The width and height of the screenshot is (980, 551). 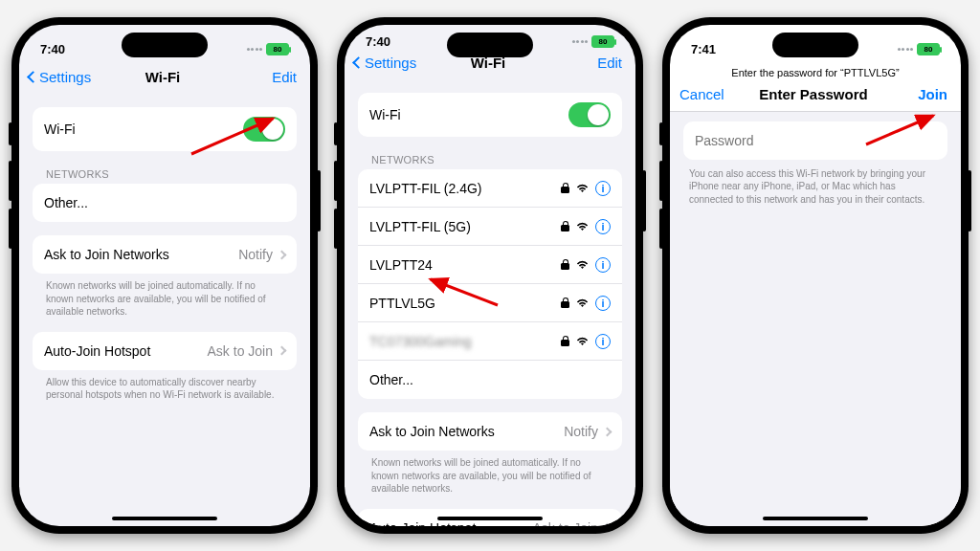 What do you see at coordinates (815, 75) in the screenshot?
I see `password-subhead: Enter the password for “PTTLVL5G”` at bounding box center [815, 75].